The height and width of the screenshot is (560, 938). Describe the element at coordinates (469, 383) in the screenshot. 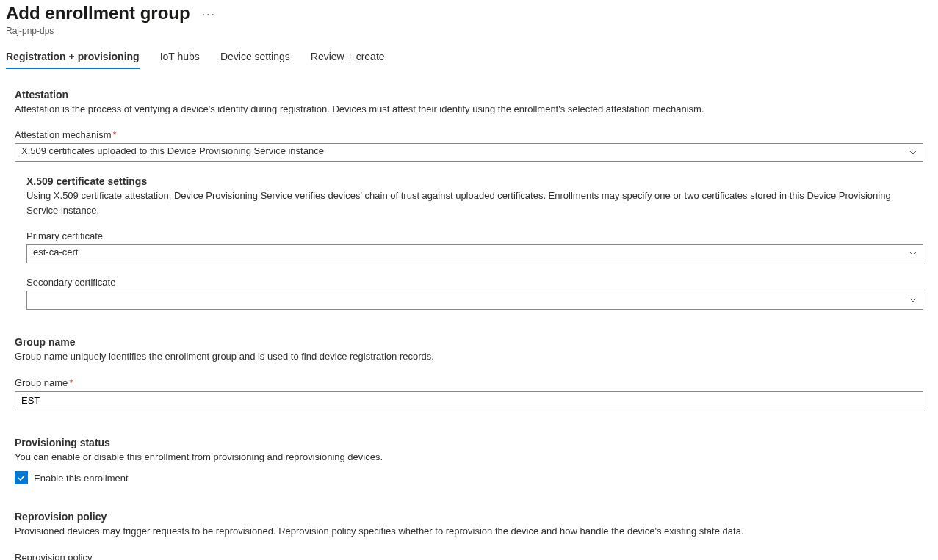

I see `group-name-label: Group name*` at that location.